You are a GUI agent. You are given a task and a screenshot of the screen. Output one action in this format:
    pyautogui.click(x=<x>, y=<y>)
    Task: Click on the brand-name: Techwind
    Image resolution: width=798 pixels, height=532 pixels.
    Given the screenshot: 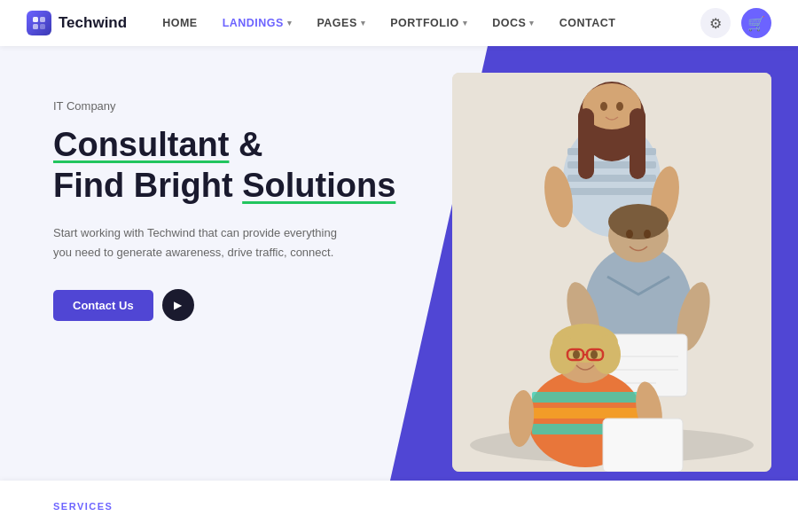 What is the action you would take?
    pyautogui.click(x=92, y=23)
    